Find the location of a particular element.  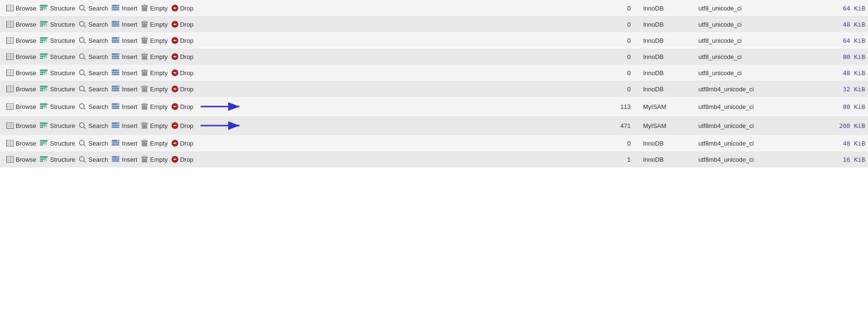

browse-label: Browse is located at coordinates (26, 107).